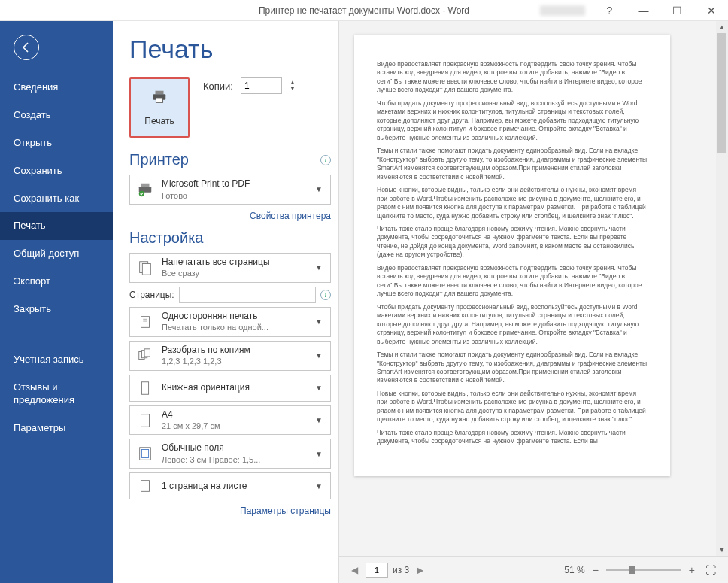 The width and height of the screenshot is (728, 583). What do you see at coordinates (401, 570) in the screenshot?
I see `page-count-label: из 3` at bounding box center [401, 570].